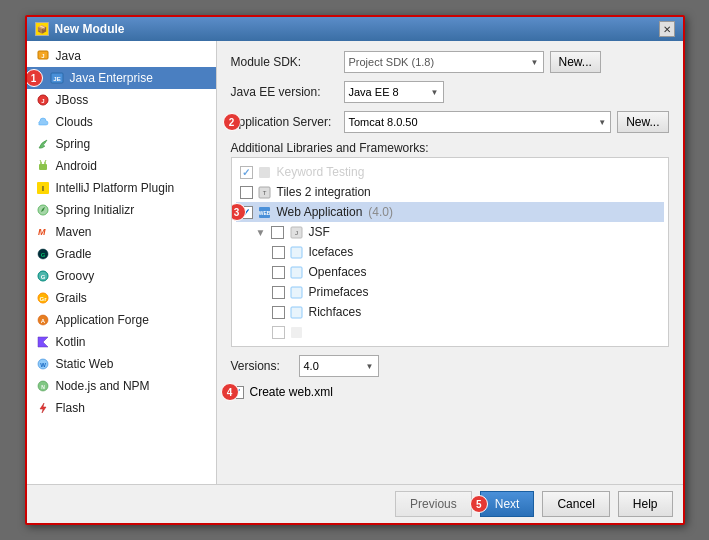 The height and width of the screenshot is (540, 709). I want to click on dialog-icon: 📦, so click(42, 29).